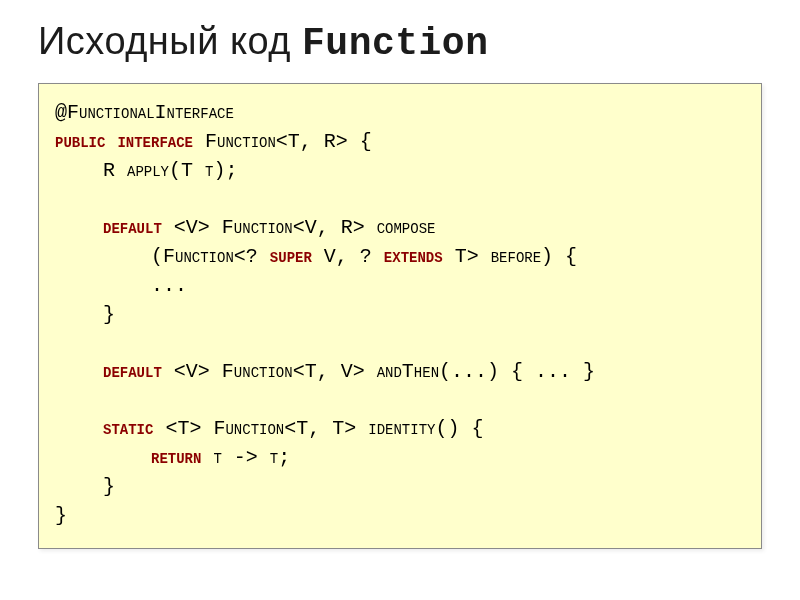 The image size is (800, 600). What do you see at coordinates (395, 44) in the screenshot?
I see `title-mono: Function` at bounding box center [395, 44].